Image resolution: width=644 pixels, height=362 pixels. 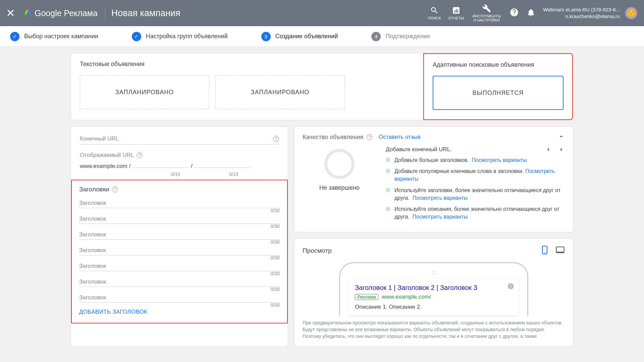 I want to click on ad-badge: Реклама, so click(x=367, y=297).